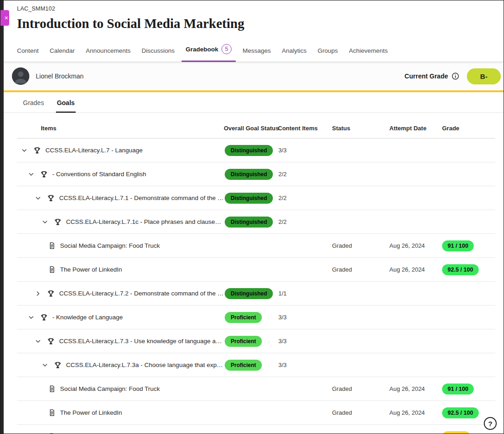 The width and height of the screenshot is (504, 434). Describe the element at coordinates (256, 174) in the screenshot. I see `goal-row: - Conventions of Standard EnglishDisting…` at that location.